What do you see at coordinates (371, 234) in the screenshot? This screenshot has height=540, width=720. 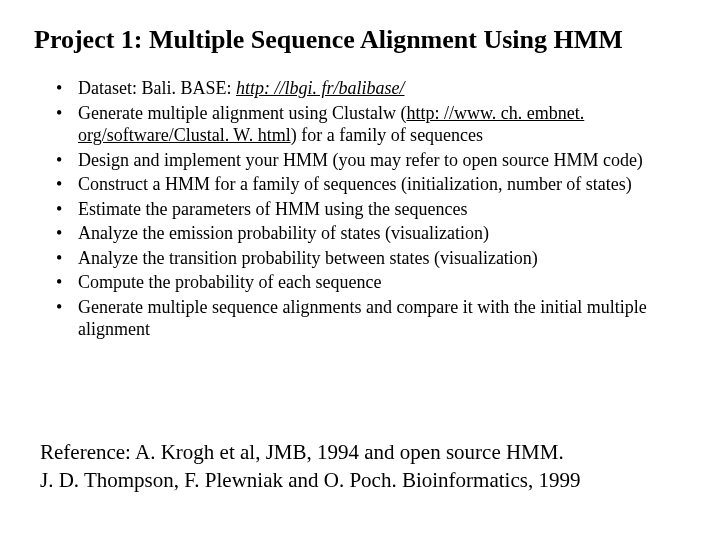 I see `list-item: Analyze the emission probability of stat…` at bounding box center [371, 234].